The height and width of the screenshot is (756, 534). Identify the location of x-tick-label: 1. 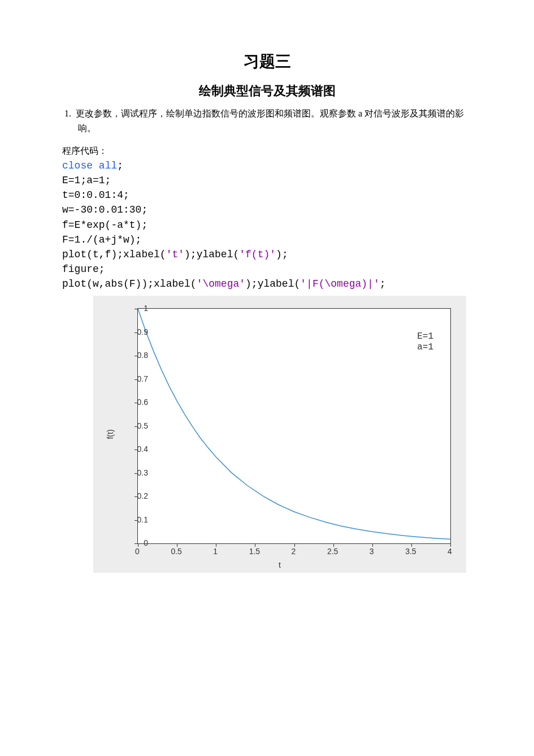
(215, 551).